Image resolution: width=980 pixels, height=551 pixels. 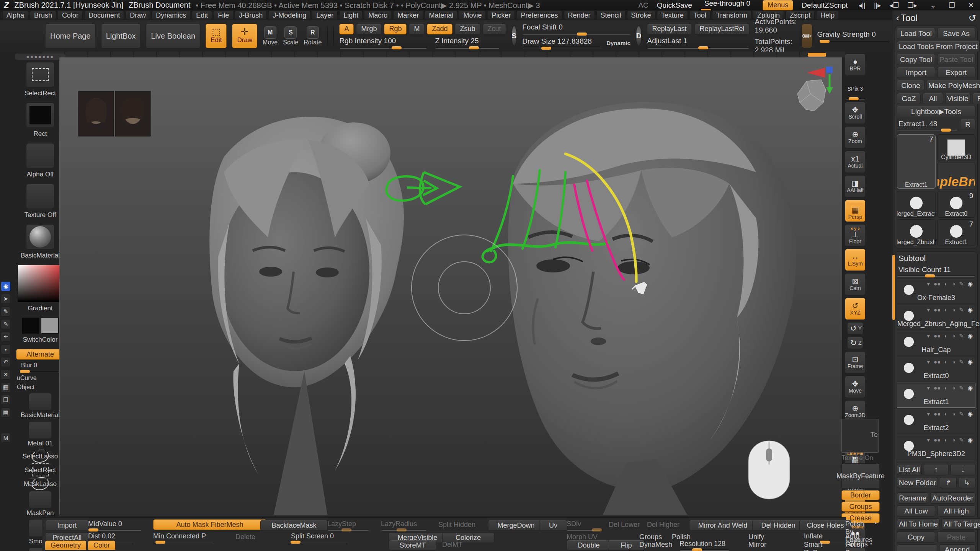 What do you see at coordinates (972, 18) in the screenshot?
I see `tool-reset-icon: ↺` at bounding box center [972, 18].